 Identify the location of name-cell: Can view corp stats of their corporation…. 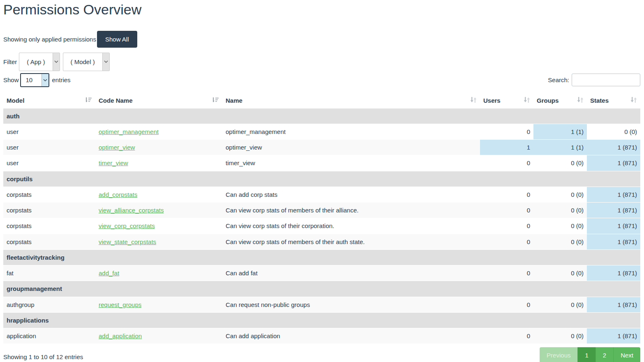
(351, 226).